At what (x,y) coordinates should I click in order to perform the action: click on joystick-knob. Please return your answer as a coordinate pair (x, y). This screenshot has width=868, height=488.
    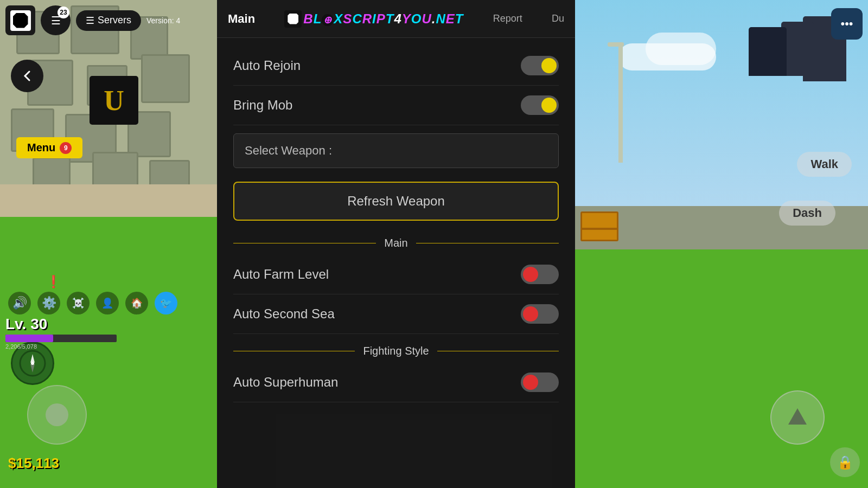
    Looking at the image, I should click on (57, 415).